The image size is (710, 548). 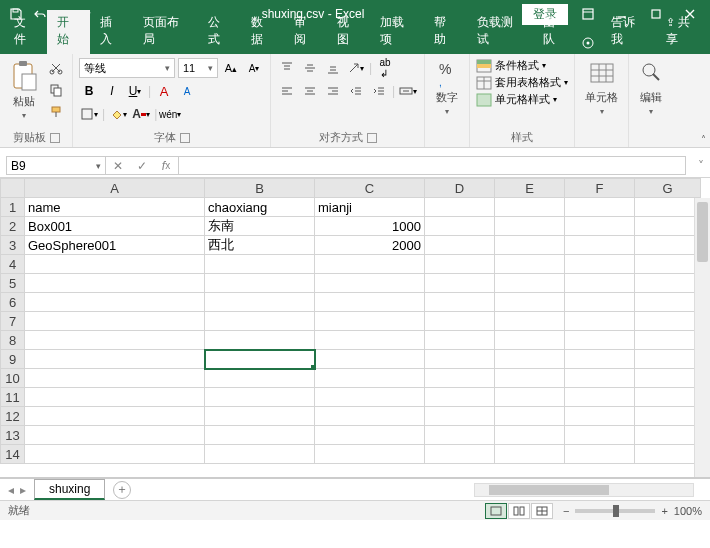 What do you see at coordinates (13, 360) in the screenshot?
I see `row-header: 9` at bounding box center [13, 360].